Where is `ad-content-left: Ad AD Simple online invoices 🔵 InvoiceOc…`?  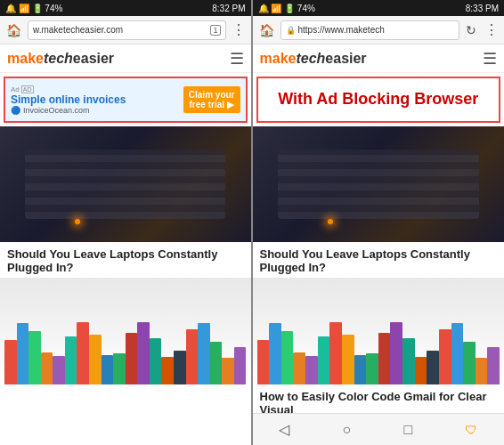
ad-content-left: Ad AD Simple online invoices 🔵 InvoiceOc… is located at coordinates (68, 100).